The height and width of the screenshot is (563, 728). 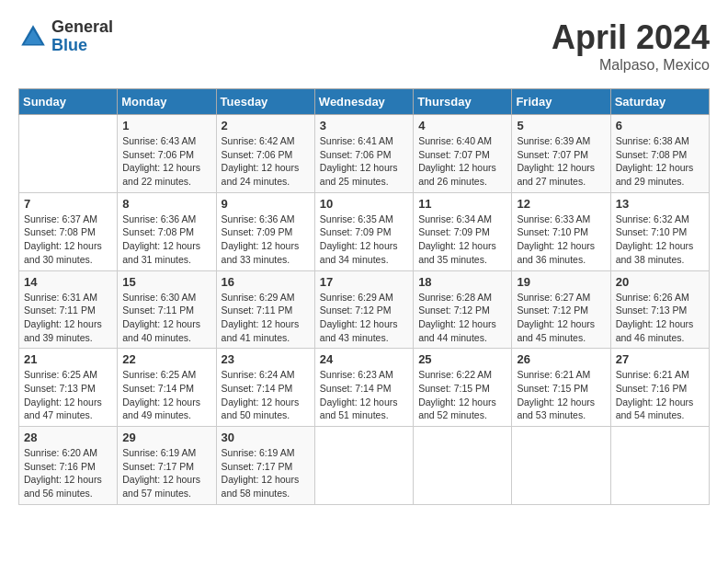 I want to click on day-number: 27, so click(x=660, y=359).